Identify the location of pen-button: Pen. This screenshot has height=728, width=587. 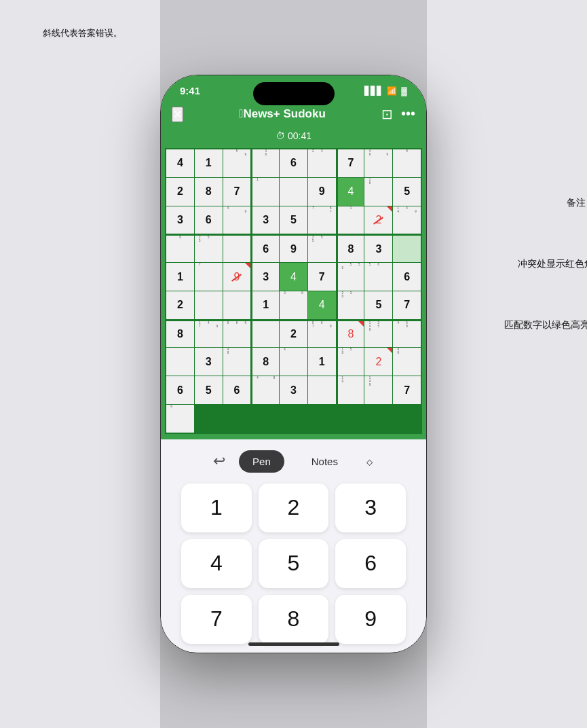
(262, 462).